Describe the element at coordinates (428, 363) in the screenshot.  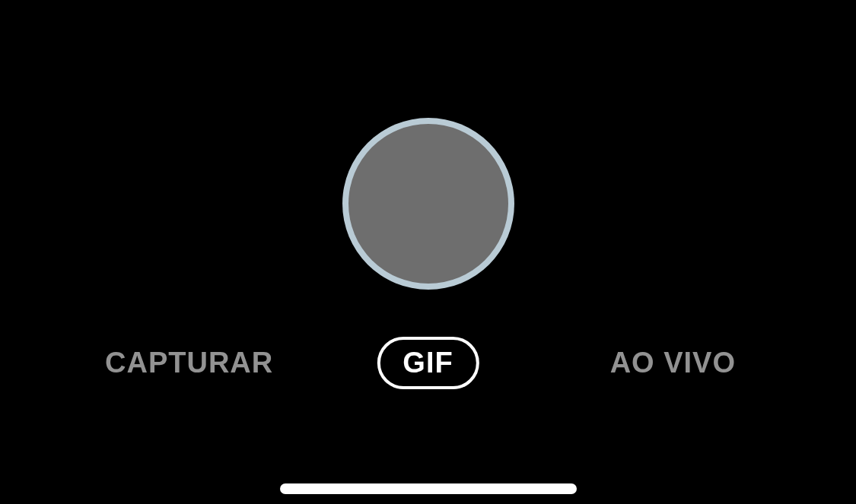
I see `mode-tab-label: GIF` at that location.